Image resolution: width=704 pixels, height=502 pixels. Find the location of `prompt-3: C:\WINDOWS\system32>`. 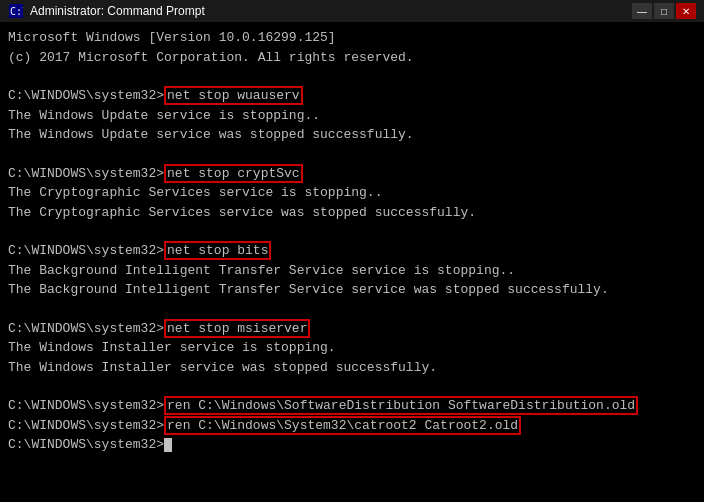

prompt-3: C:\WINDOWS\system32> is located at coordinates (86, 250).